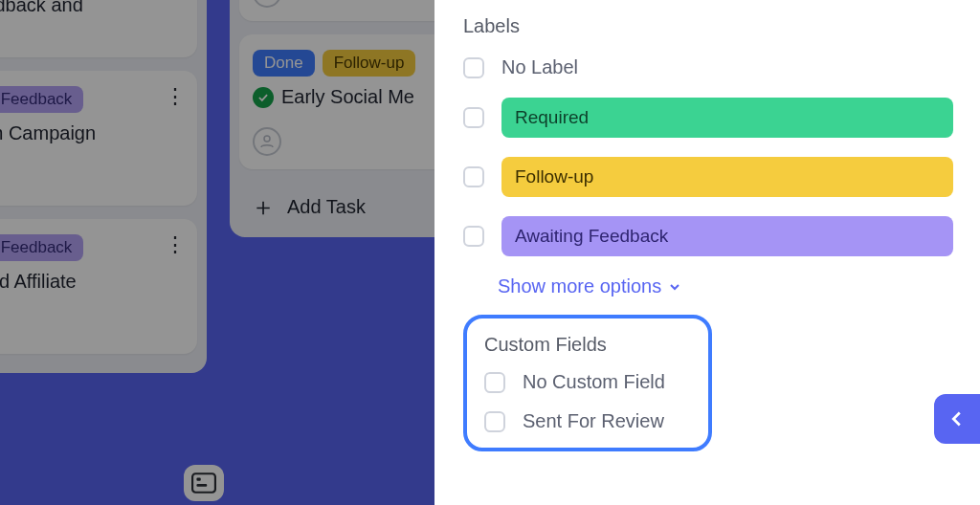 The height and width of the screenshot is (505, 980). I want to click on label-pill: Awaiting Feedback, so click(727, 236).